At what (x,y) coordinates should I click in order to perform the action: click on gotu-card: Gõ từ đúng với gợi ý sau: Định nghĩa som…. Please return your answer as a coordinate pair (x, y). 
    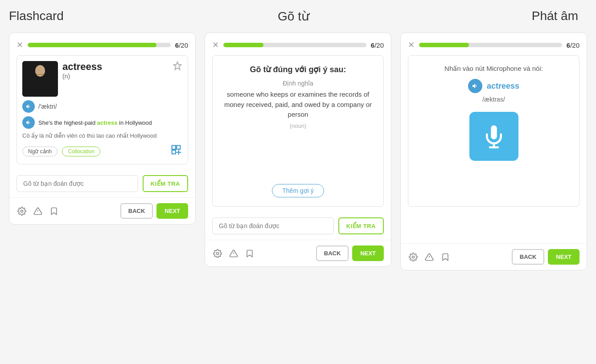
    Looking at the image, I should click on (298, 131).